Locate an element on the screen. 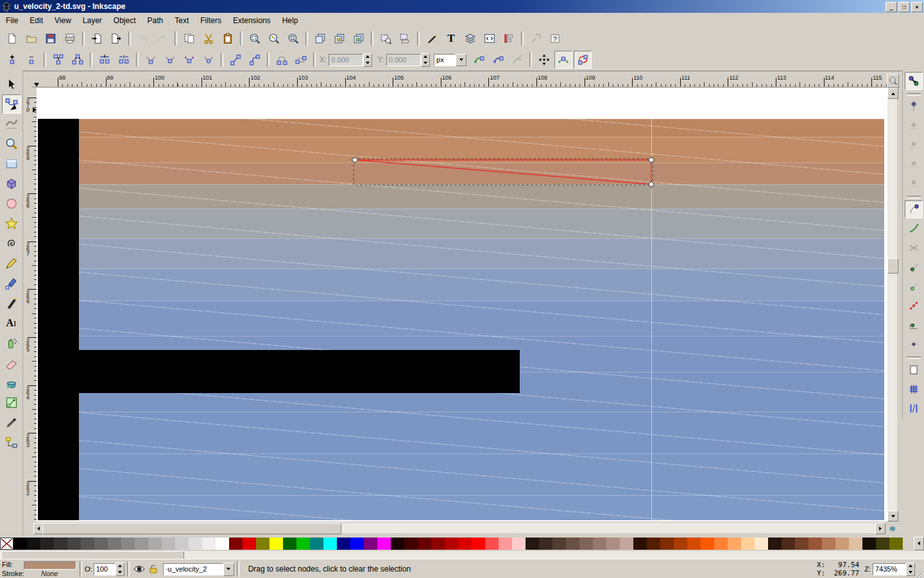 The width and height of the screenshot is (924, 578). snap-rotation-centers-button is located at coordinates (914, 344).